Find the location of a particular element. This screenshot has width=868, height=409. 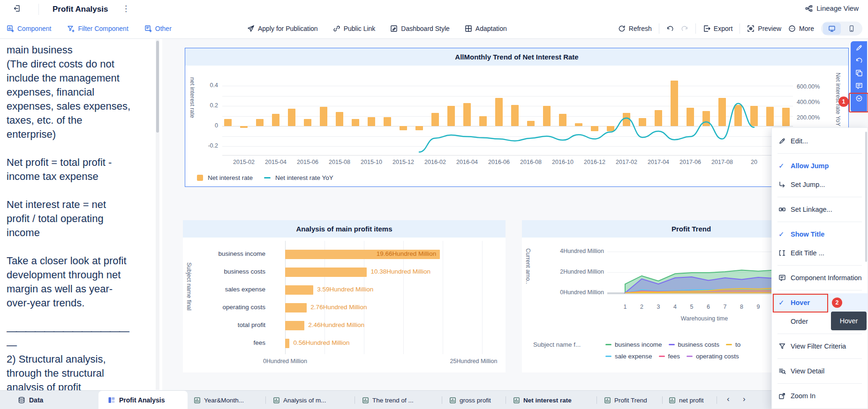

exit-icon is located at coordinates (17, 8).